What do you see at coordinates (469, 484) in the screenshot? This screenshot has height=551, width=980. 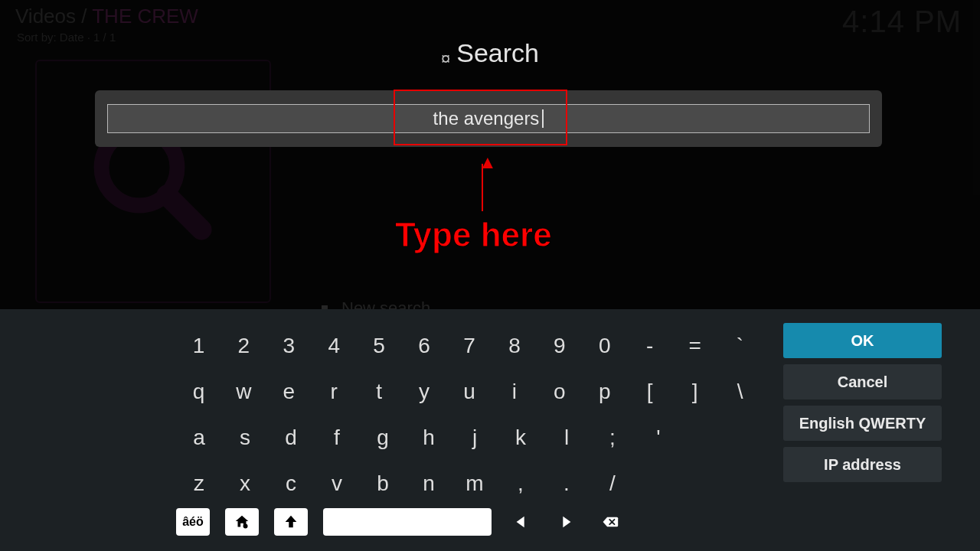 I see `keyboard-row-4: zxcvbnm,./` at bounding box center [469, 484].